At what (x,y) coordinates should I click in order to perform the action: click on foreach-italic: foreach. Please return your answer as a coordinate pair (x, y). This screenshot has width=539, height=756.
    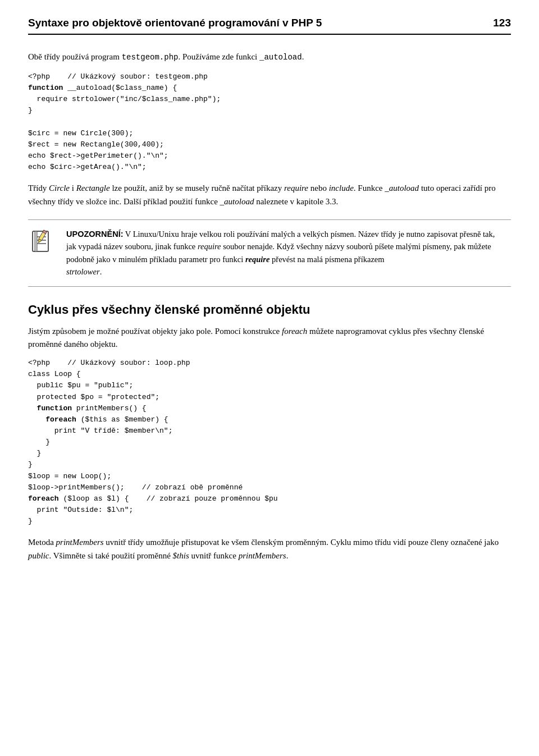
    Looking at the image, I should click on (294, 331).